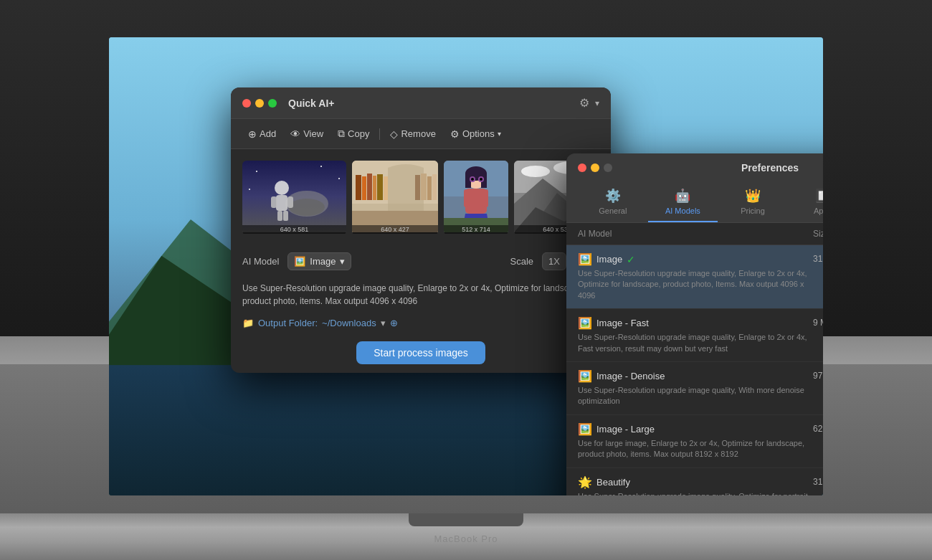 The image size is (932, 560). I want to click on remove-icon: ◇, so click(394, 134).